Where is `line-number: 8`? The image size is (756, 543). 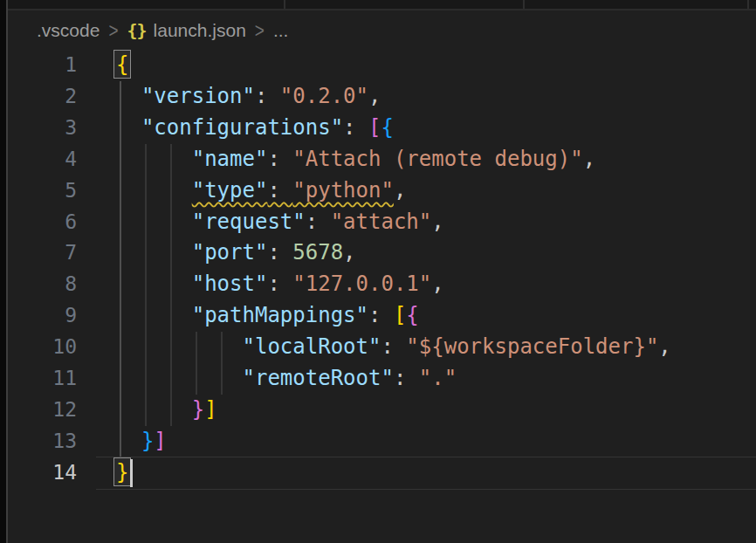 line-number: 8 is located at coordinates (38, 285).